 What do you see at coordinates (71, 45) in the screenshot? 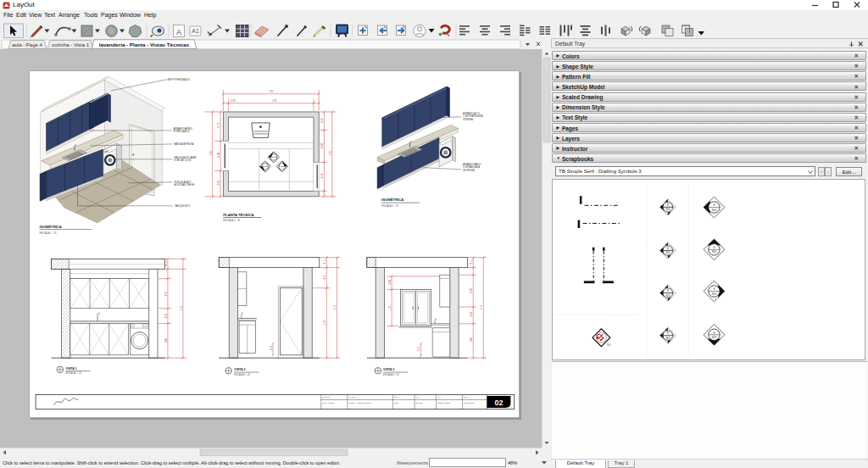
I see `svg-text: cozinha - Vista 1` at bounding box center [71, 45].